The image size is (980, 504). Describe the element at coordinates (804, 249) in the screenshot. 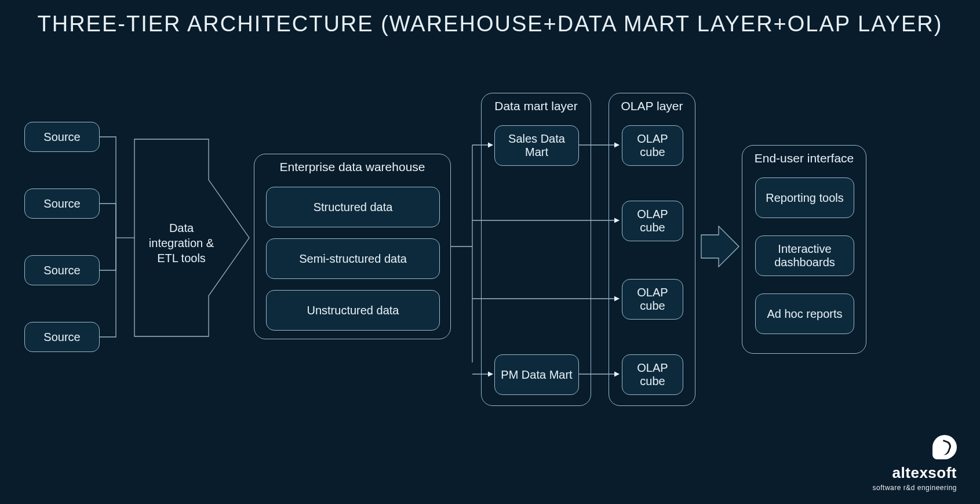

I see `end-user-group: End-user interface Reporting tools Inter…` at that location.